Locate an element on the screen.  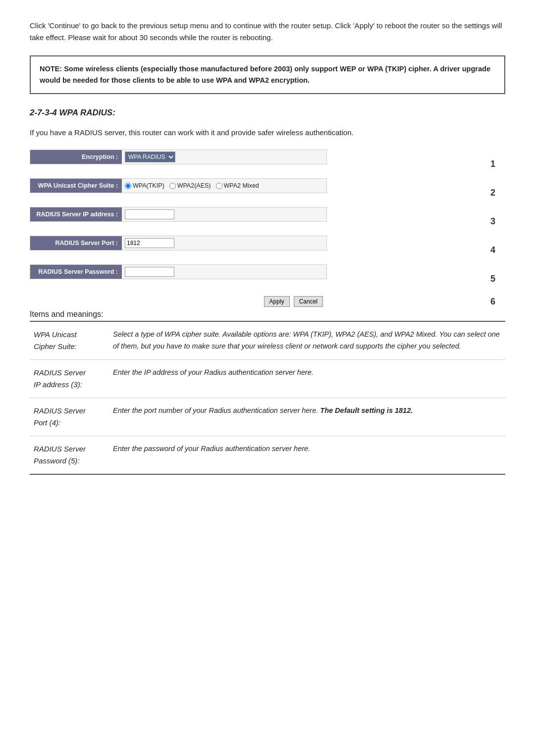
wpa-tkip-label: WPA(TKIP) is located at coordinates (149, 186).